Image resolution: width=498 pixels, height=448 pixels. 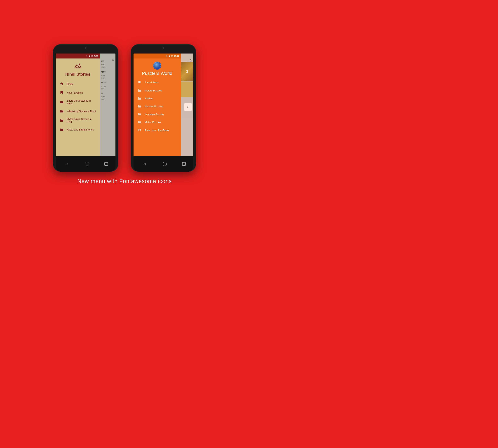 I want to click on phone1-background-overlay: ⚲ पापा, र एकcoupl... नायें ? भा! तबते स.…, so click(x=108, y=105).